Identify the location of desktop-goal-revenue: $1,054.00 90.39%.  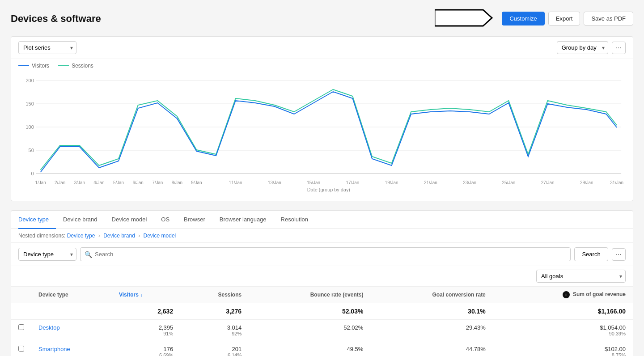
(563, 331).